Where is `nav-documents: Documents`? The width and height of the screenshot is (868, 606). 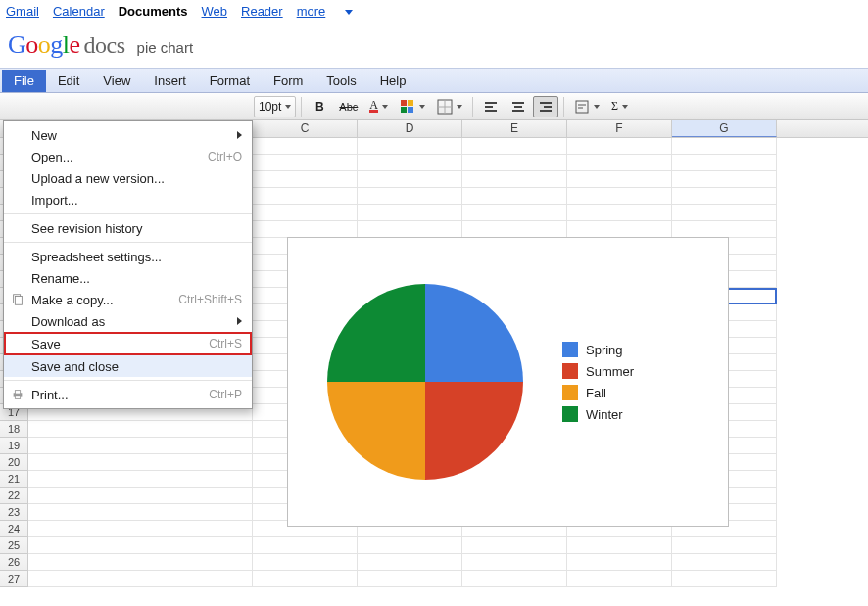 nav-documents: Documents is located at coordinates (153, 12).